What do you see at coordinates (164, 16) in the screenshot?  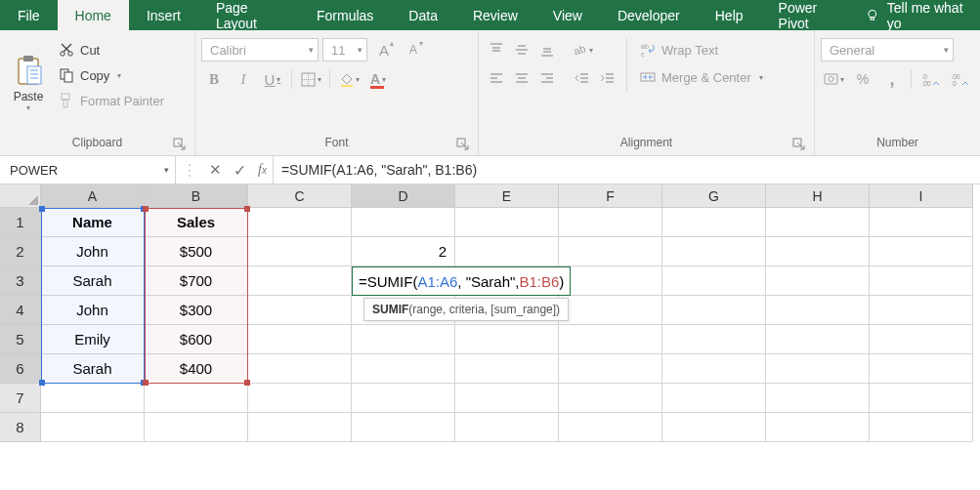 I see `tab-insert: Insert` at bounding box center [164, 16].